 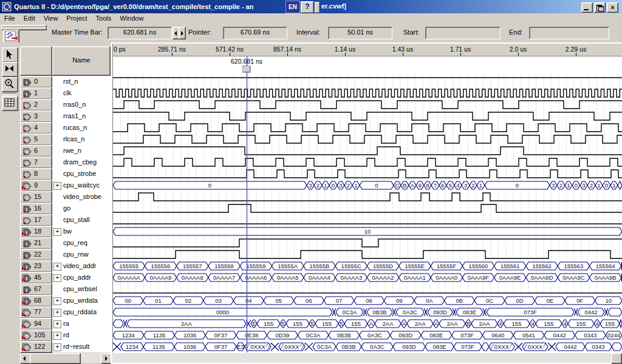 What do you see at coordinates (36, 232) in the screenshot?
I see `signal-handle-button: I18` at bounding box center [36, 232].